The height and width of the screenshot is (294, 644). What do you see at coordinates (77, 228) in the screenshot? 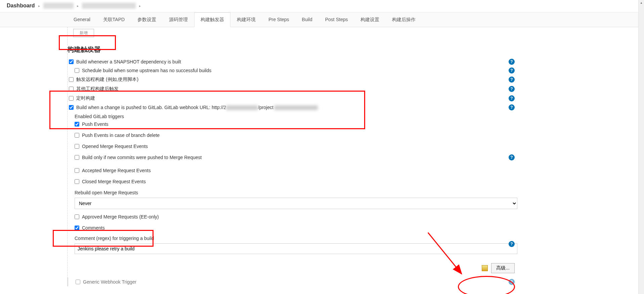
I see `gitlab-comments-checkbox` at bounding box center [77, 228].